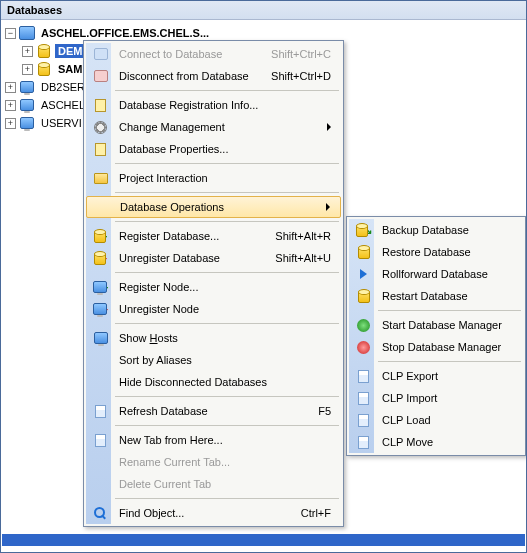 The image size is (527, 553). I want to click on backup-icon: ↘, so click(364, 230).